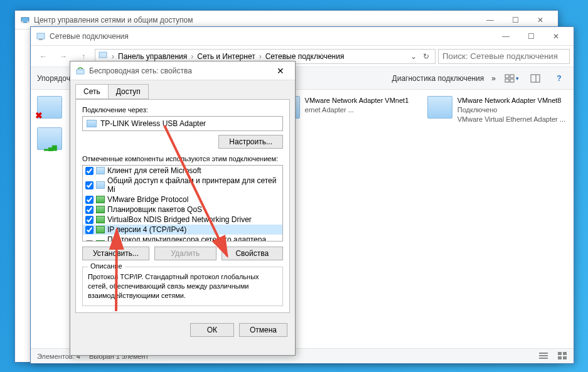  I want to click on window-title: Центр управления сетями и общим доступом, so click(256, 20).